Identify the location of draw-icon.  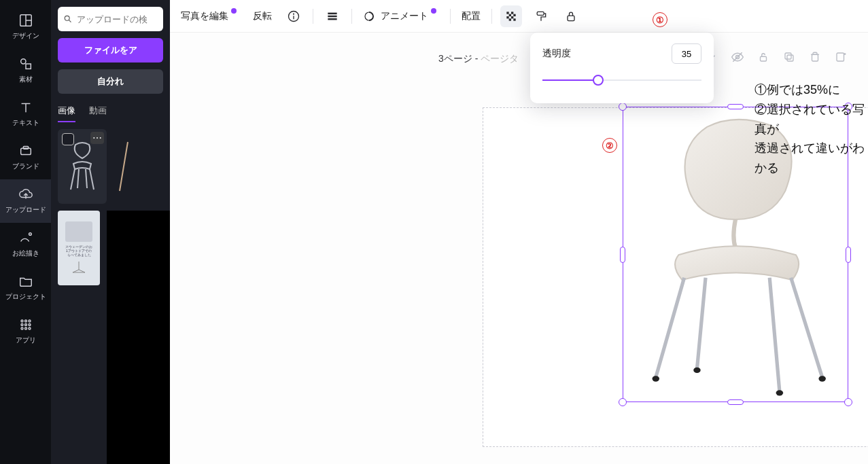
(26, 238).